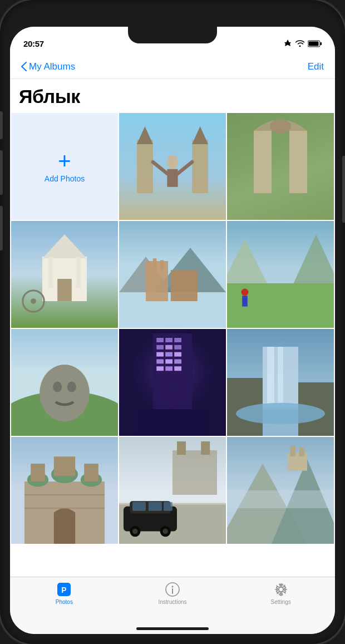 Image resolution: width=345 pixels, height=644 pixels. I want to click on wifi-icon, so click(300, 43).